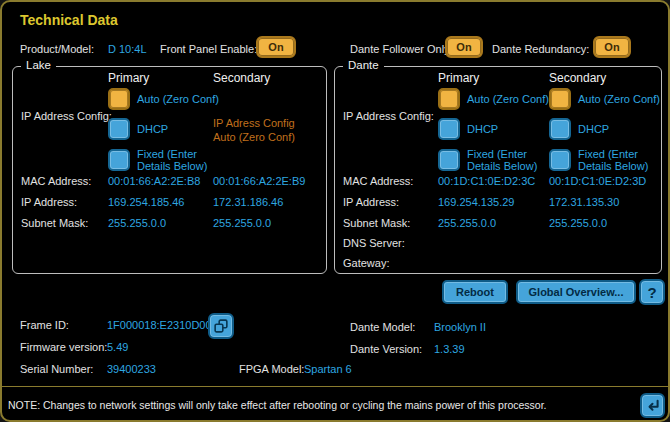 This screenshot has width=670, height=422. I want to click on copy-icon, so click(221, 326).